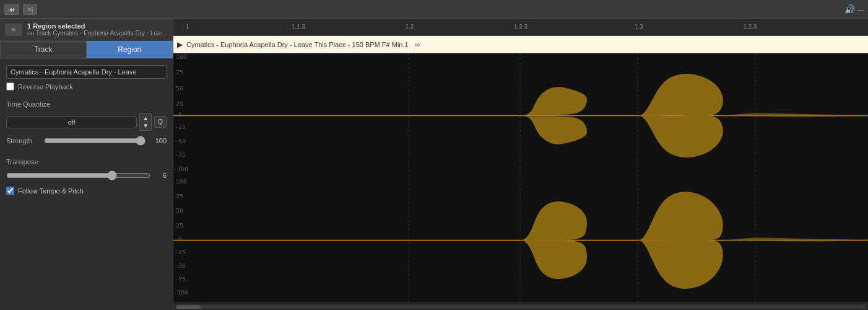 Image resolution: width=868 pixels, height=310 pixels. Describe the element at coordinates (87, 141) in the screenshot. I see `strength-row: Strength 100` at that location.